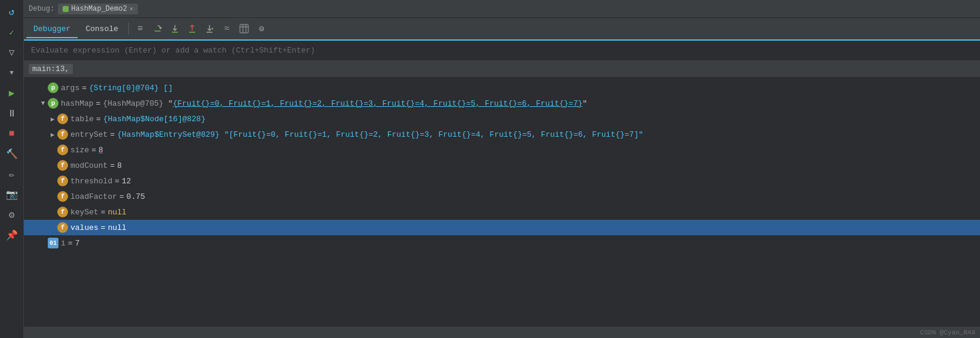 This screenshot has height=338, width=980. I want to click on badge-f-table: f, so click(63, 119).